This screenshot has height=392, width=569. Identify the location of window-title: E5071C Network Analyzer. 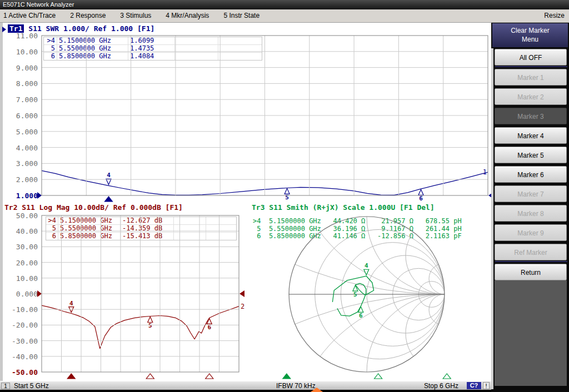
(38, 4).